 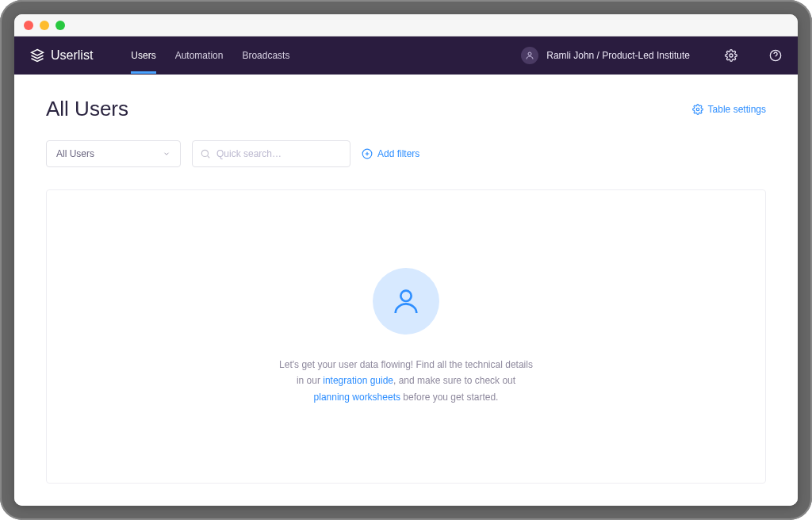 What do you see at coordinates (406, 365) in the screenshot?
I see `empty-line1: Let's get your user data flowing! Find a…` at bounding box center [406, 365].